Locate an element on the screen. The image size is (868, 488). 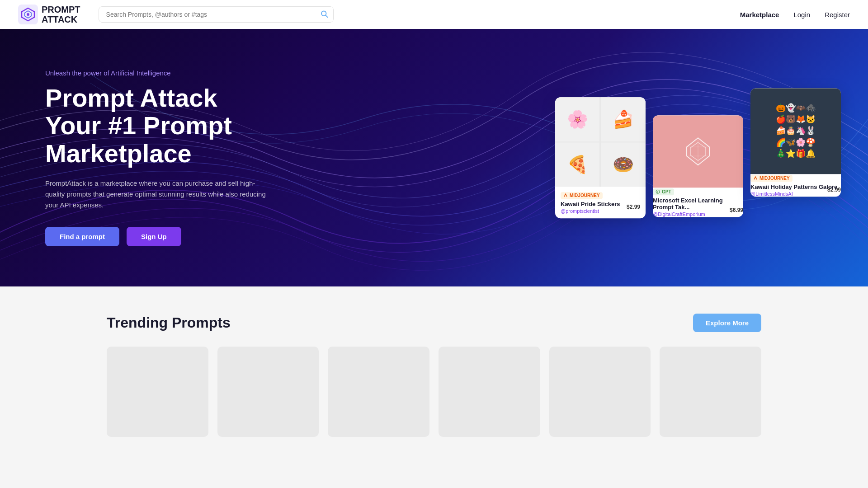
trending-header: Trending Prompts Explore More is located at coordinates (434, 323).